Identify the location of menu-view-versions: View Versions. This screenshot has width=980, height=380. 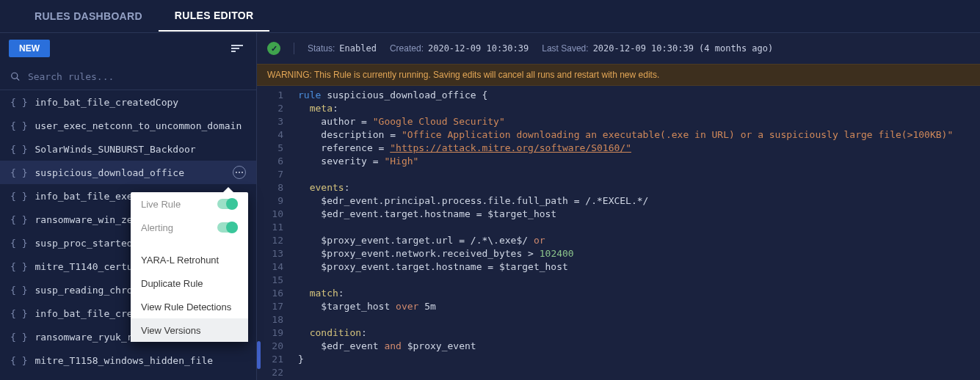
(189, 330).